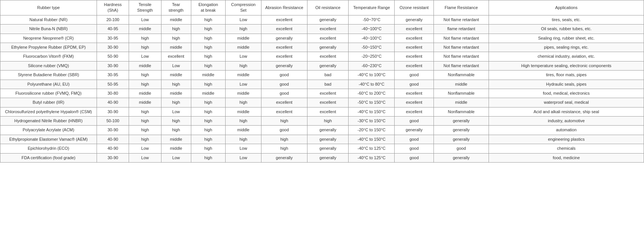 The height and width of the screenshot is (232, 644). I want to click on header-tear: Tearstrength, so click(176, 8).